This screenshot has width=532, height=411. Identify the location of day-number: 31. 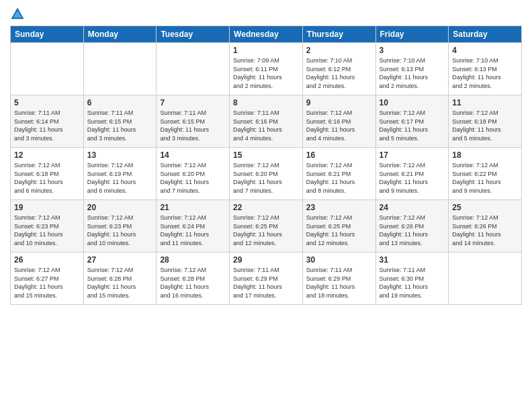
(412, 260).